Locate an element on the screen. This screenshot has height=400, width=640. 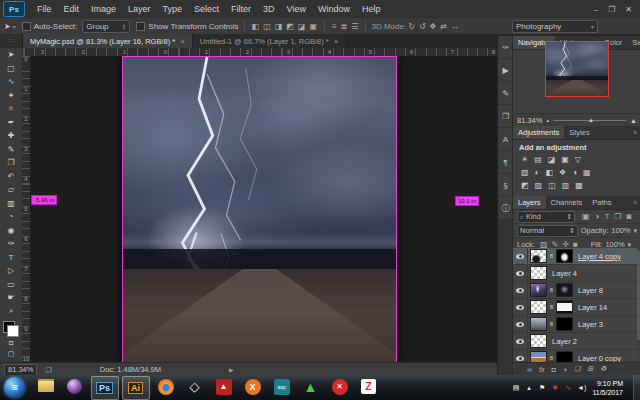
panel-tab: Swatches is located at coordinates (634, 42).